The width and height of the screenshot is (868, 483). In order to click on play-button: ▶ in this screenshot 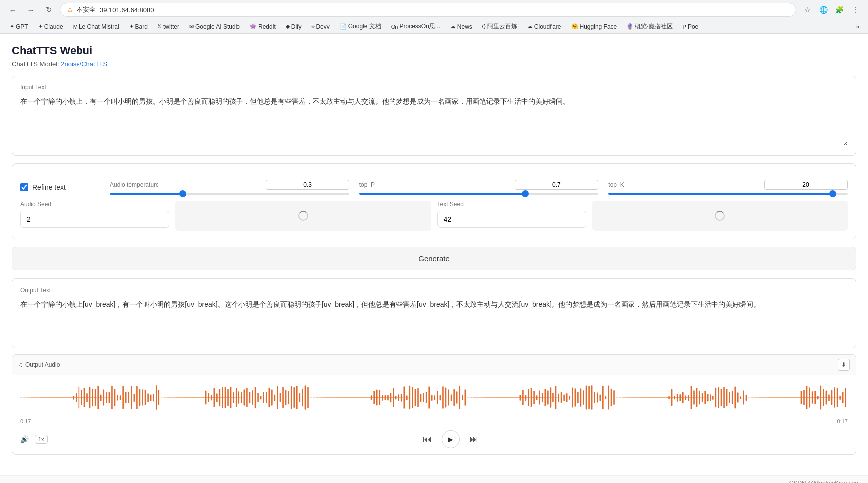, I will do `click(451, 439)`.